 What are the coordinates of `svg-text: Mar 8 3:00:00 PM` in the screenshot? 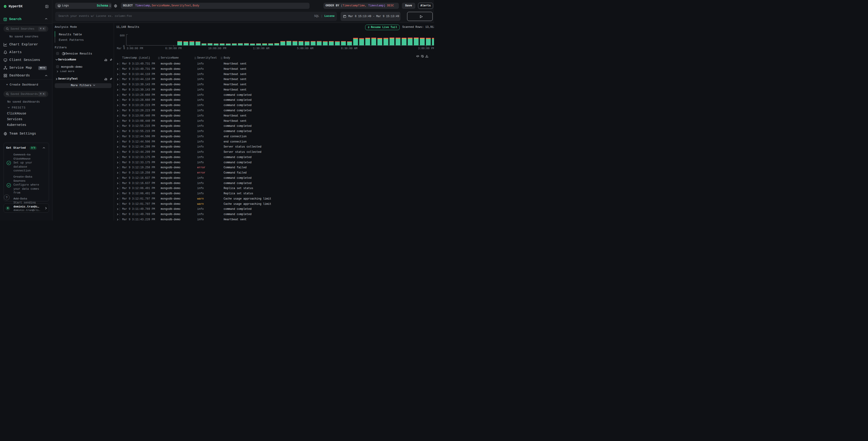 It's located at (130, 49).